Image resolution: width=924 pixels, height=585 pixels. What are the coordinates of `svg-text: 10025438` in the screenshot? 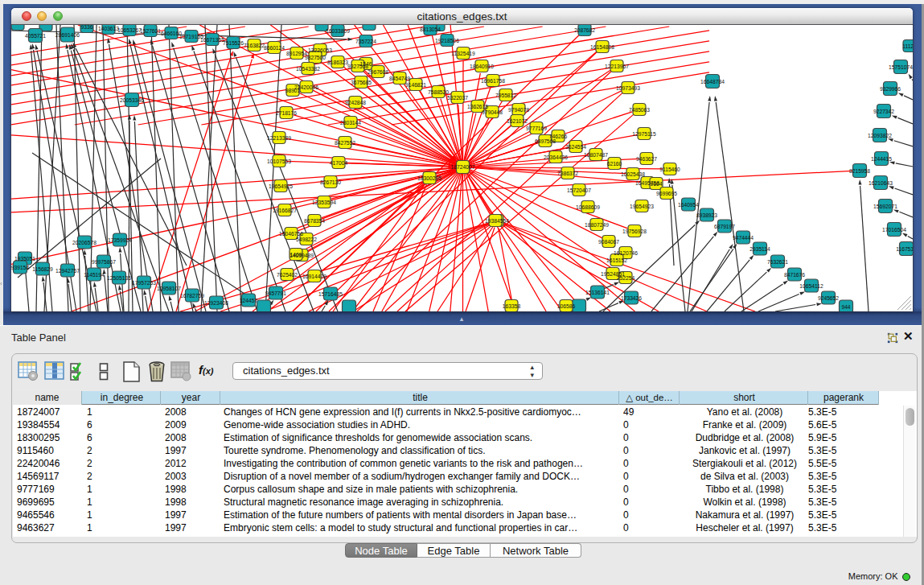 It's located at (633, 174).